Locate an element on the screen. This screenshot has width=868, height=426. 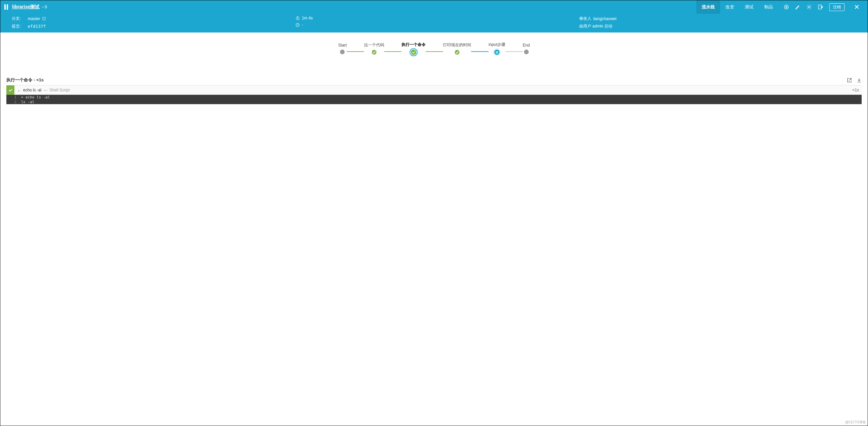
stage-print-time: 打印现在的时间 is located at coordinates (457, 49).